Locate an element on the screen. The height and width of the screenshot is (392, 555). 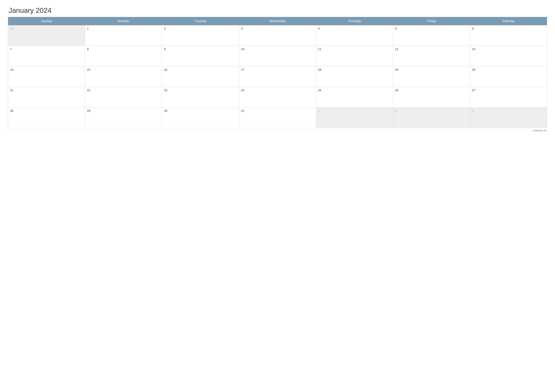
day-number: 6 is located at coordinates (473, 29).